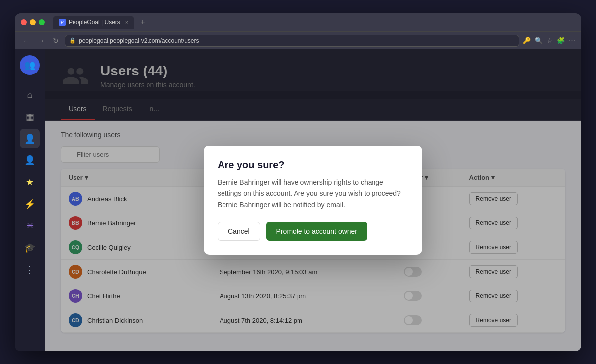  I want to click on sidebar-item-integrations: ✳, so click(30, 226).